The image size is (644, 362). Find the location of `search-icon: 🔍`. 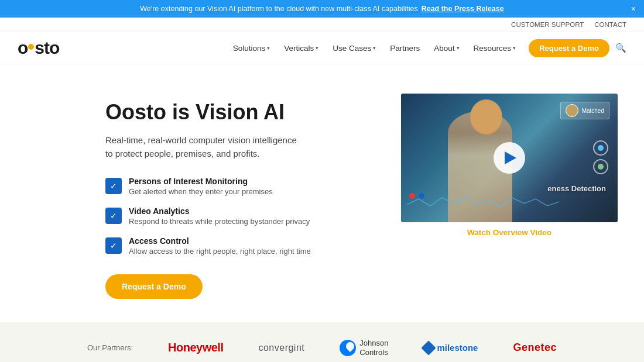

search-icon: 🔍 is located at coordinates (621, 48).